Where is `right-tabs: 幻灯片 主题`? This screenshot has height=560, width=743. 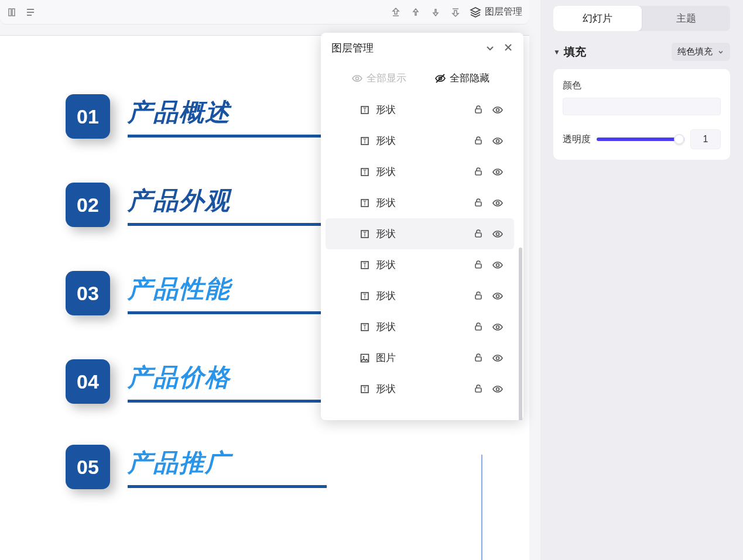 right-tabs: 幻灯片 主题 is located at coordinates (642, 19).